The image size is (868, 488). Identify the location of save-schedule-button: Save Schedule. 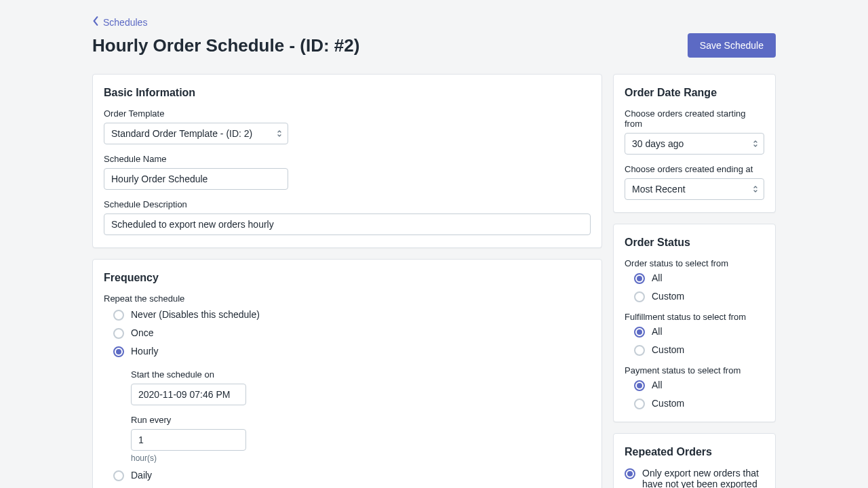
(732, 45).